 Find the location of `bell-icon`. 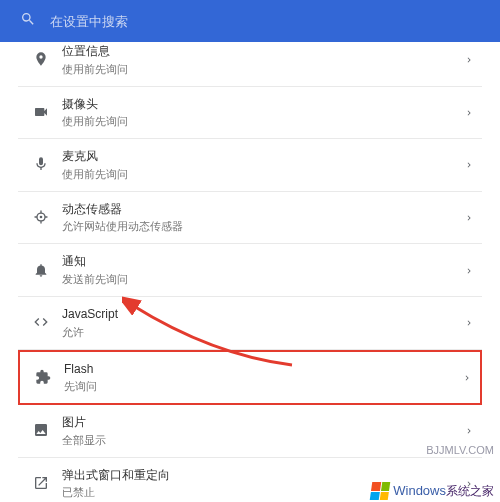

bell-icon is located at coordinates (41, 272).